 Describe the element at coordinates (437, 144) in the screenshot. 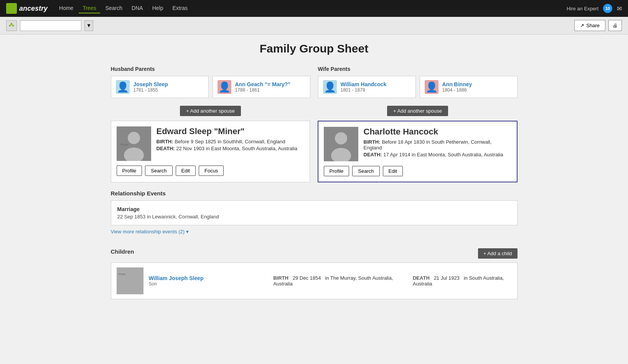

I see `wife-details: Charlotte Hancock BIRTH: Before 18 Apr 1…` at that location.